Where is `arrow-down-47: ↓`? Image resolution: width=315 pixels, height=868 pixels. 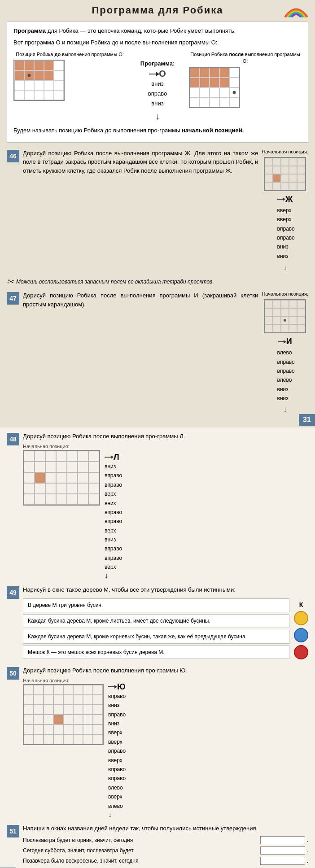
arrow-down-47: ↓ is located at coordinates (285, 410).